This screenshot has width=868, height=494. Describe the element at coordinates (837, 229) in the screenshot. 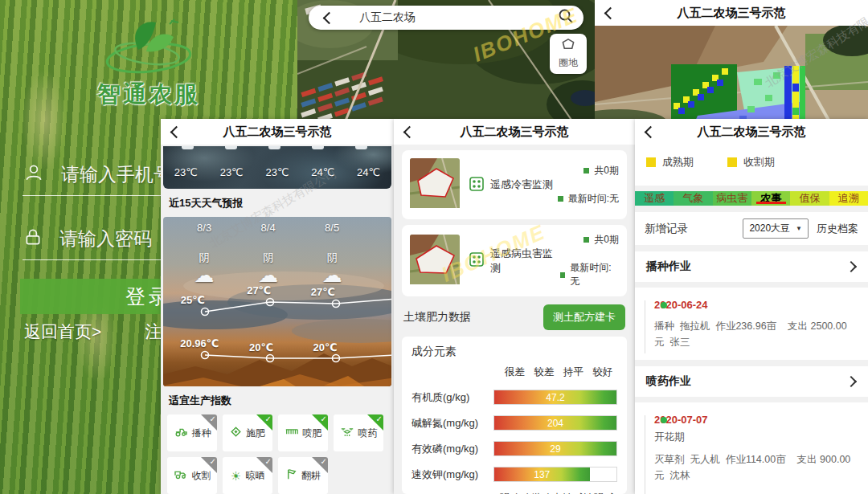

I see `history-archive-link: 历史档案` at that location.